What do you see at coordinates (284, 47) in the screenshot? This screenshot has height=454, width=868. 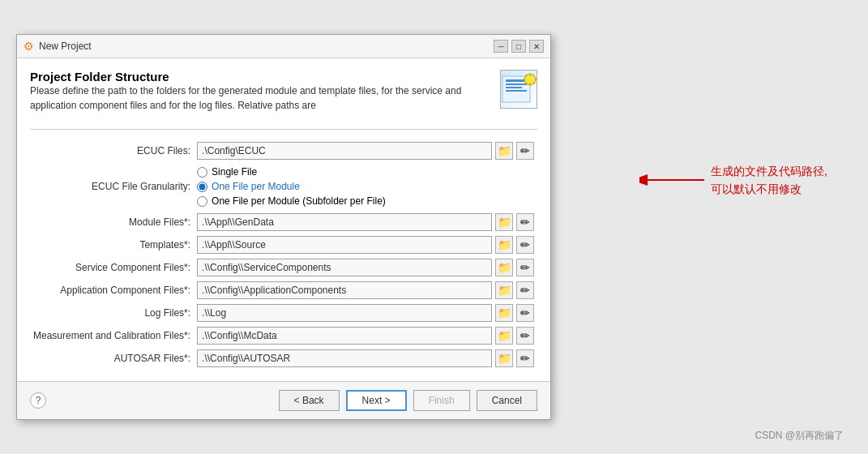 I see `title-bar: ⚙ New Project ─ □ ✕` at bounding box center [284, 47].